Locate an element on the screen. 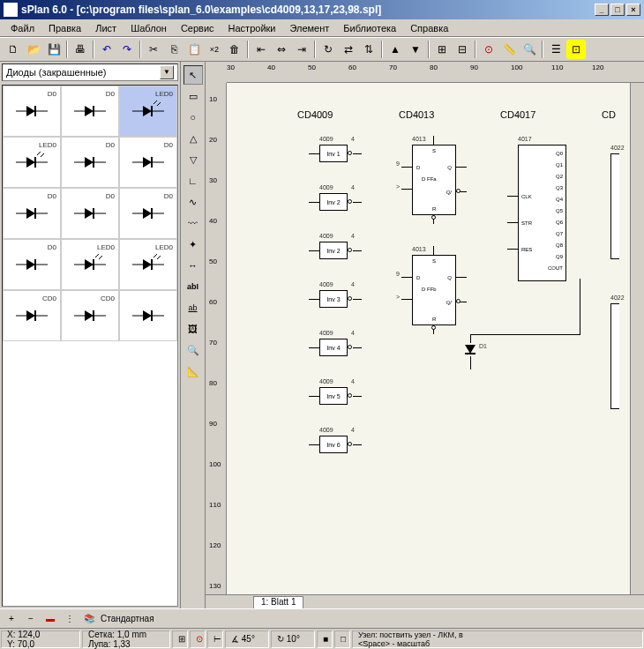  palette-item is located at coordinates (148, 316).